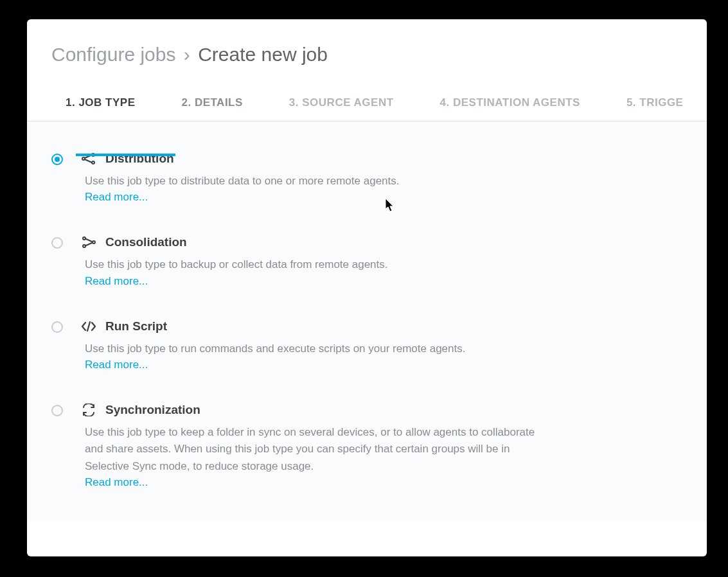 Image resolution: width=728 pixels, height=577 pixels. I want to click on radio-run-script, so click(57, 327).